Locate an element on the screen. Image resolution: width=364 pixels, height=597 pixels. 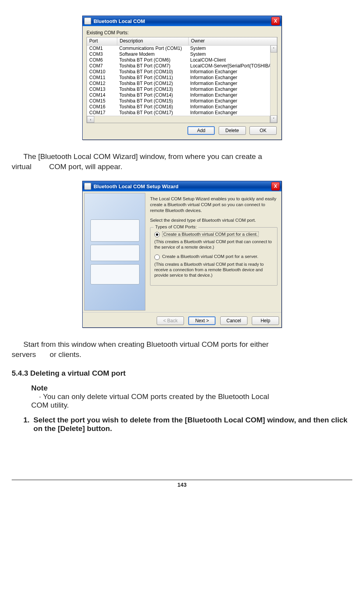
doc-paragraph-2b-left: servers is located at coordinates (24, 355).